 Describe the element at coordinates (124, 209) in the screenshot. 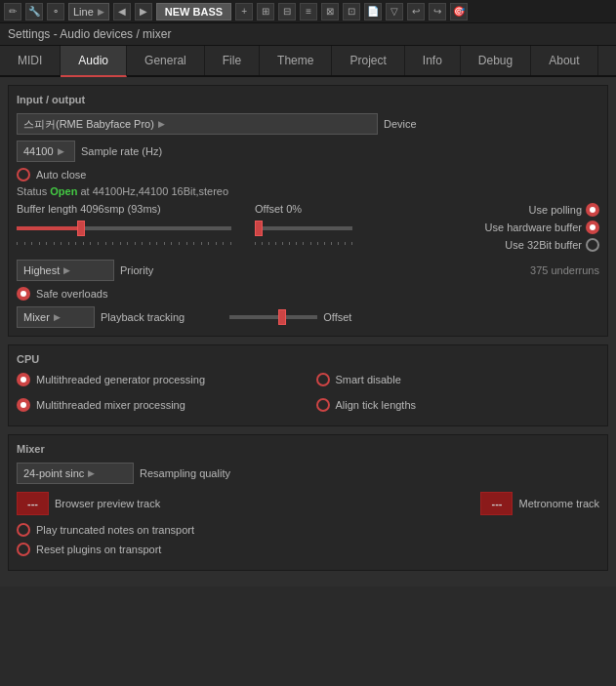

I see `buffer-length-label: Buffer length 4096smp (93ms)` at that location.